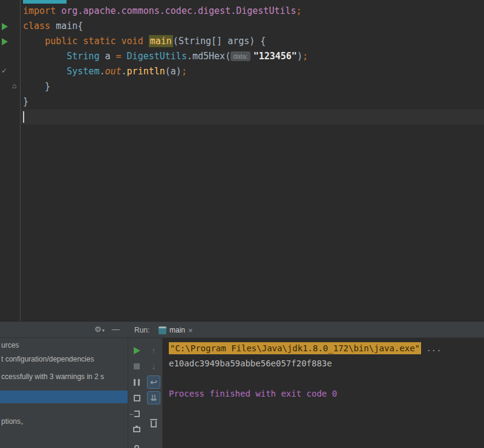  What do you see at coordinates (154, 351) in the screenshot?
I see `up-stack-trace-button: ↑` at bounding box center [154, 351].